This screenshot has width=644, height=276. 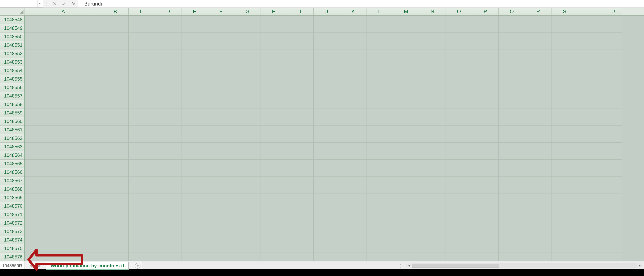 What do you see at coordinates (248, 11) in the screenshot?
I see `column-header: G` at bounding box center [248, 11].